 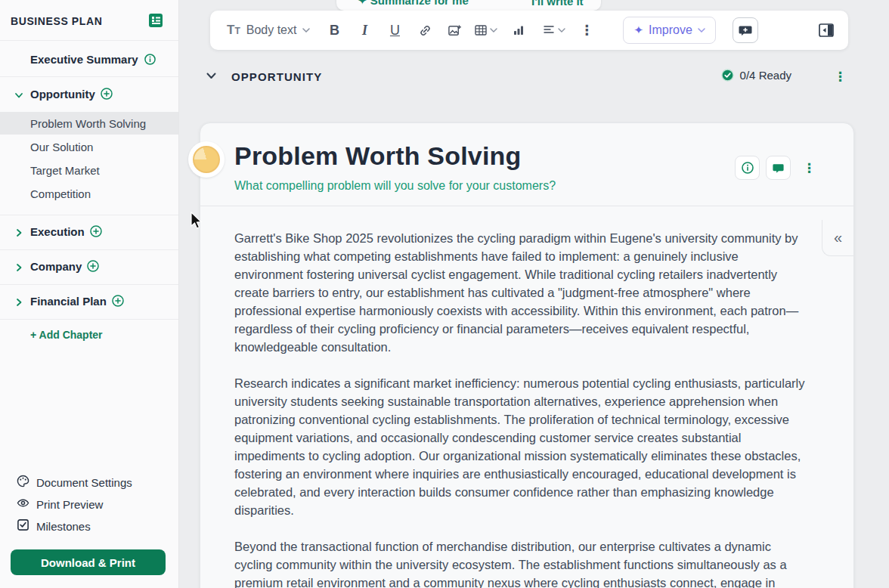 What do you see at coordinates (212, 76) in the screenshot?
I see `section-collapse-chevron-icon` at bounding box center [212, 76].